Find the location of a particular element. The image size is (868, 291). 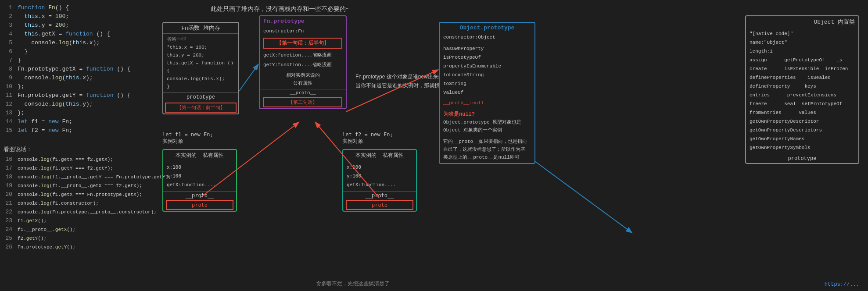

fn-proto-public-note: 相对实例来说的 公有属性 is located at coordinates (303, 79).